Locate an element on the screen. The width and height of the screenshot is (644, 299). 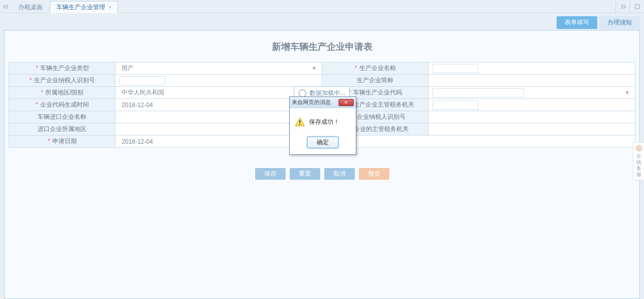
label-enterprise-name: 生产企业名称 is located at coordinates (378, 68).